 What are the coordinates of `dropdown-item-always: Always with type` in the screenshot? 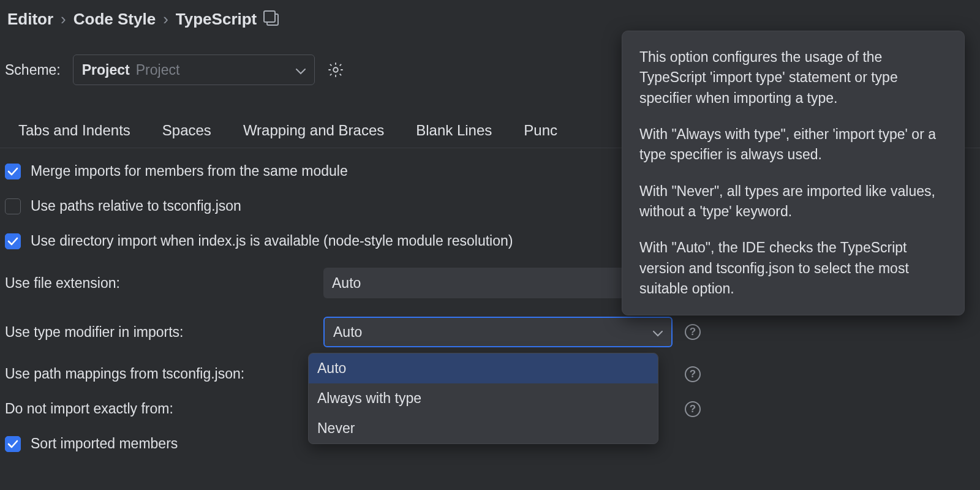 It's located at (483, 398).